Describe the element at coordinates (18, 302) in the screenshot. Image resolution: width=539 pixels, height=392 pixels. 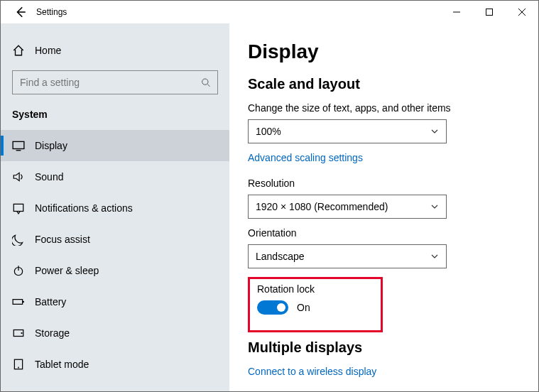
I see `battery-icon` at that location.